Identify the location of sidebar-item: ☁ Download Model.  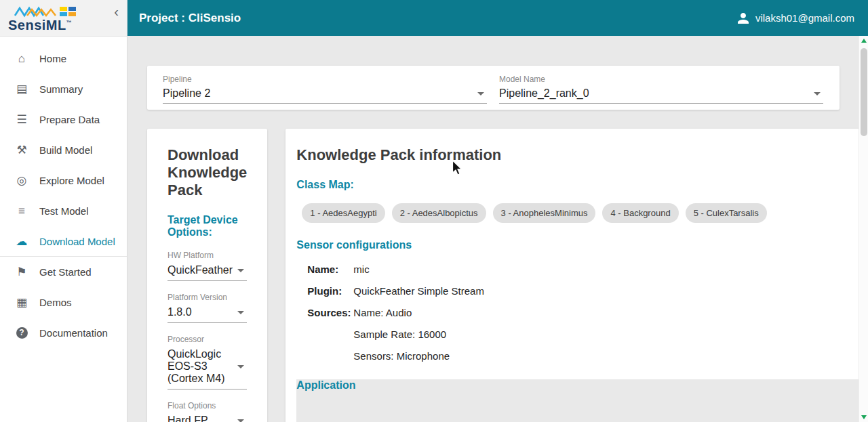
(64, 241).